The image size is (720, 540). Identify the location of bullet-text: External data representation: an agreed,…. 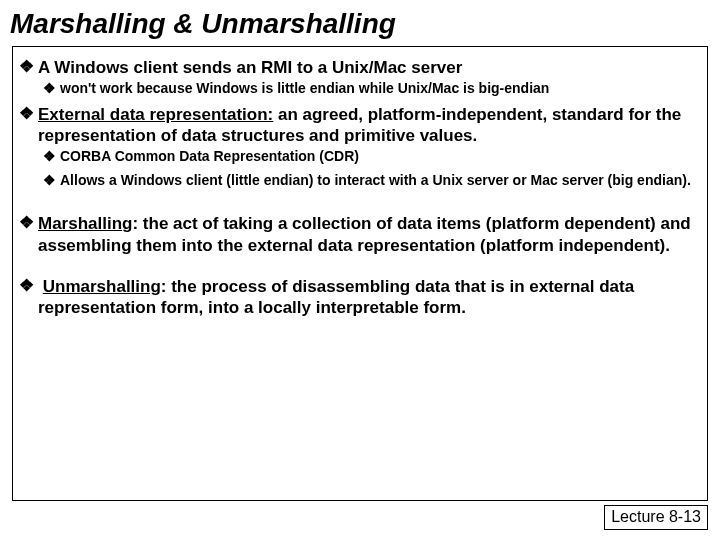
(370, 126).